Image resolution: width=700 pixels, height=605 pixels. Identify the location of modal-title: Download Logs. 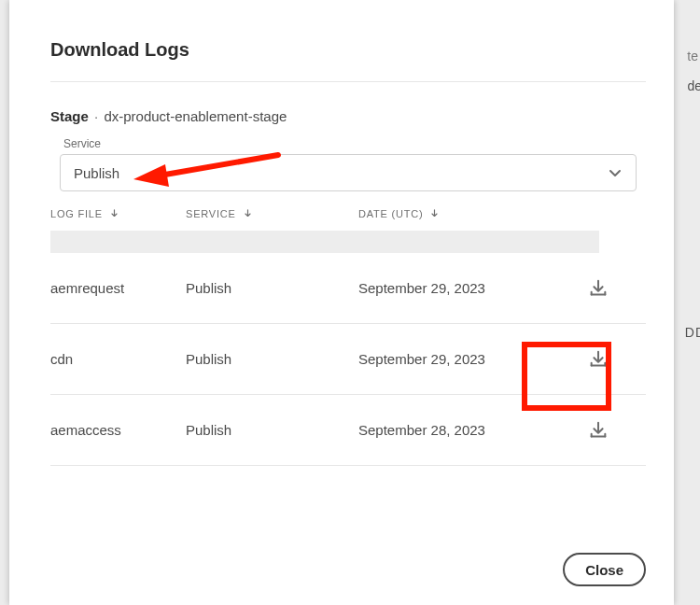
(348, 50).